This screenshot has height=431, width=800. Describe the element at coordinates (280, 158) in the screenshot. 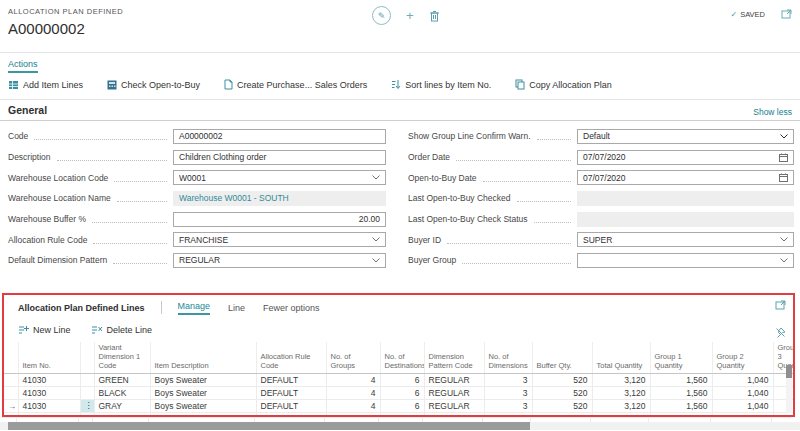

I see `description-input: Children Clothing order` at that location.